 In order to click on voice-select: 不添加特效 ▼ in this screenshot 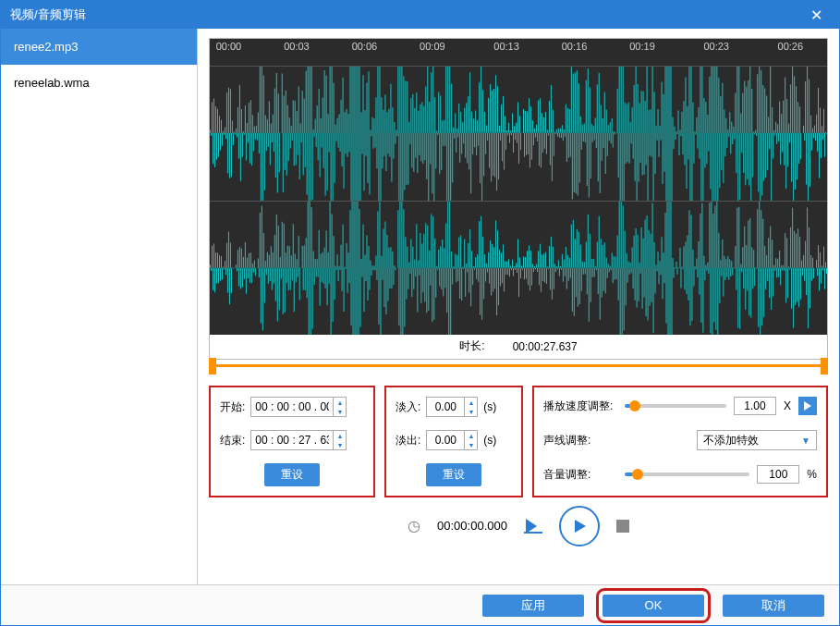, I will do `click(757, 440)`.